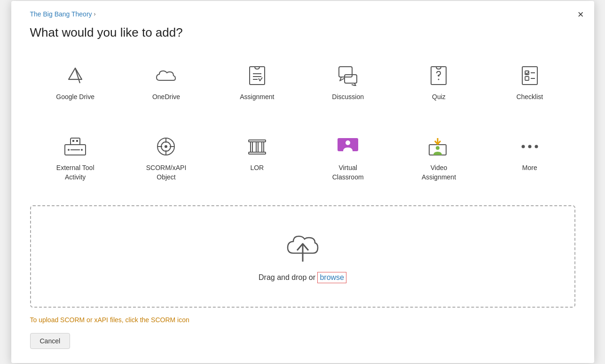 The image size is (605, 364). I want to click on discussion-label: Discussion, so click(348, 97).